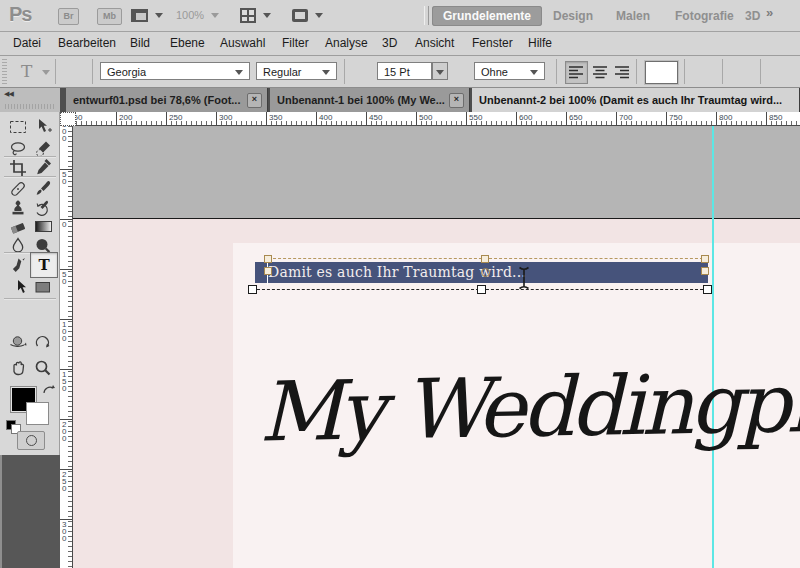 This screenshot has height=568, width=800. Describe the element at coordinates (43, 208) in the screenshot. I see `history-brush-tool` at that location.